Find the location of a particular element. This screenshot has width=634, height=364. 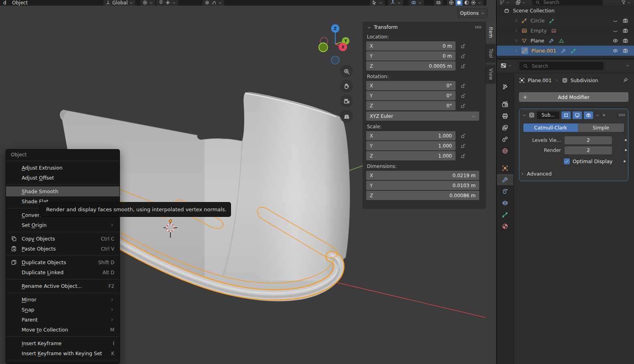

shading-mode-group is located at coordinates (465, 3).